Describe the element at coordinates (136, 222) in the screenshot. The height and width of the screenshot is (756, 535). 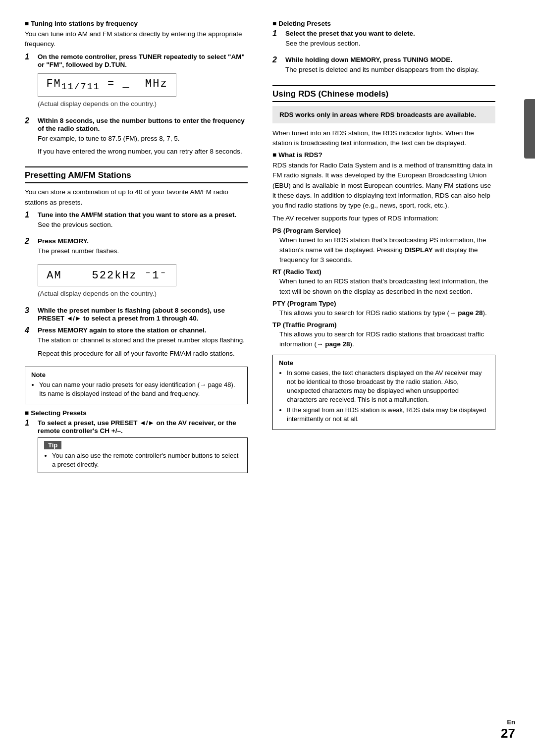
I see `preset-step-1: 1 Tune into the AM/FM station that you w…` at that location.